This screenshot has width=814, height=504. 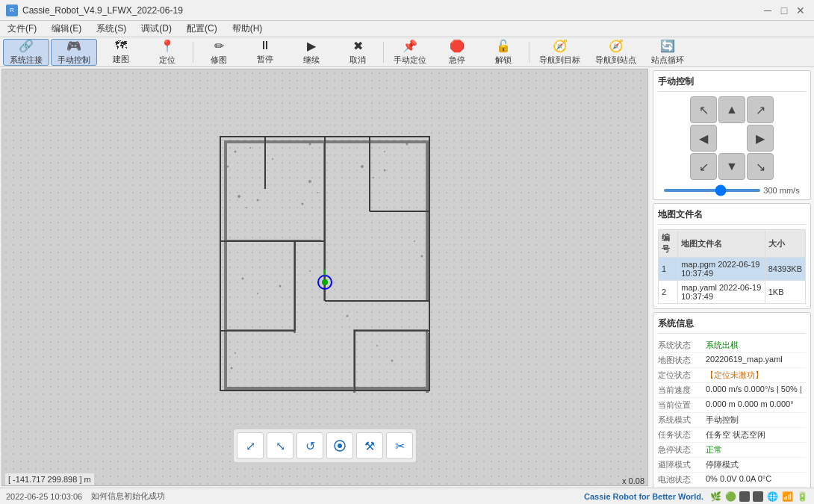 What do you see at coordinates (756, 449) in the screenshot?
I see `sysinfo-value-estop: 正常` at bounding box center [756, 449].